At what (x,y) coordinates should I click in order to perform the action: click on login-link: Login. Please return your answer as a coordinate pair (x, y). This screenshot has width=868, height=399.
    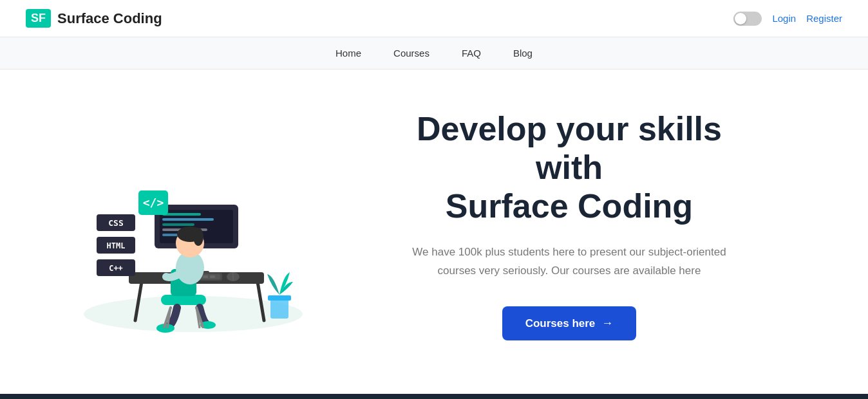
    Looking at the image, I should click on (784, 18).